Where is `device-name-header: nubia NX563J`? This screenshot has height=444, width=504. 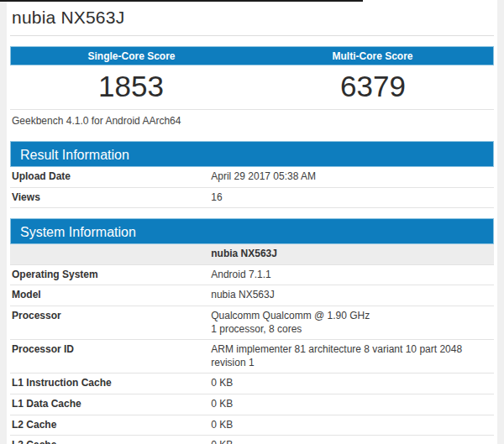
device-name-header: nubia NX563J is located at coordinates (351, 254).